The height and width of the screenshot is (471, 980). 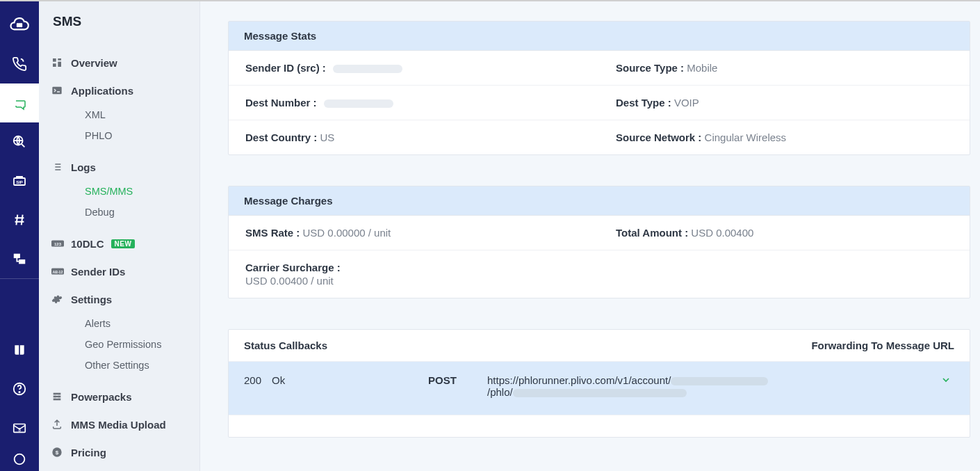 What do you see at coordinates (85, 244) in the screenshot?
I see `sidebar-item-label: 10DLC` at bounding box center [85, 244].